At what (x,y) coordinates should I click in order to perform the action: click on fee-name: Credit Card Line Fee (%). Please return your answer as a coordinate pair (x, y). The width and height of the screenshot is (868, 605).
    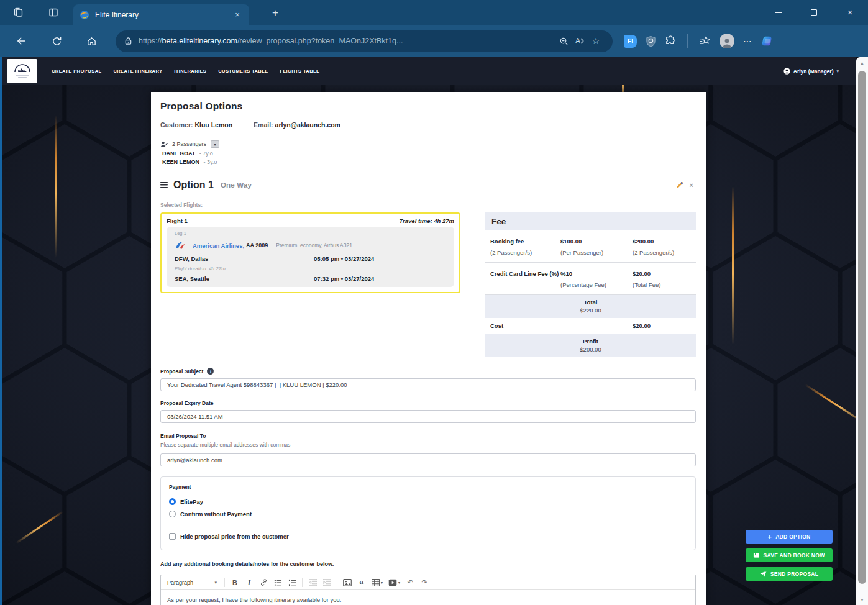
    Looking at the image, I should click on (524, 273).